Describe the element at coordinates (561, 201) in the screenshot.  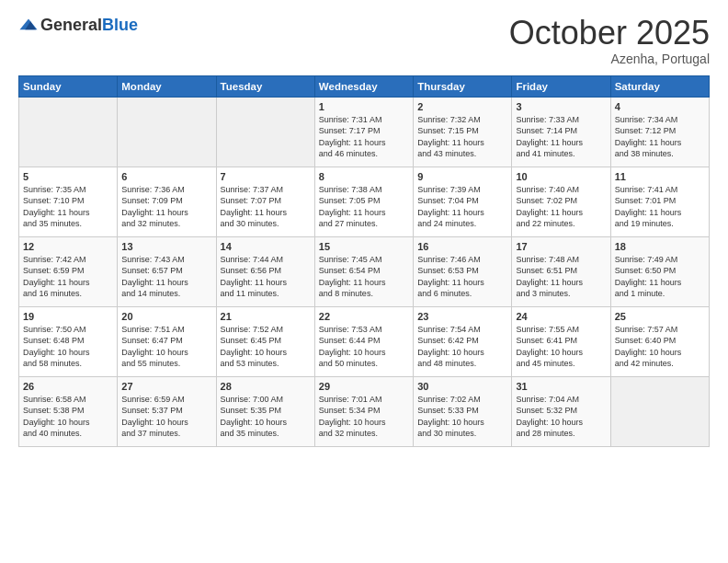
I see `calendar-cell: 10Sunrise: 7:40 AM Sunset: 7:02 PM Dayli…` at that location.